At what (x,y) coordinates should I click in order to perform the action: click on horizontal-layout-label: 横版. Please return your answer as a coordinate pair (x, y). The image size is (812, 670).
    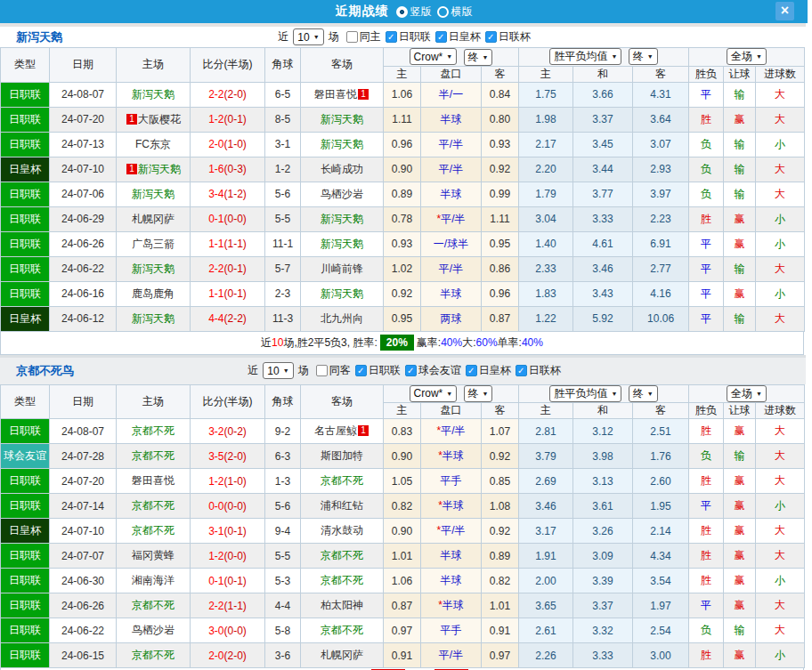
    Looking at the image, I should click on (462, 12).